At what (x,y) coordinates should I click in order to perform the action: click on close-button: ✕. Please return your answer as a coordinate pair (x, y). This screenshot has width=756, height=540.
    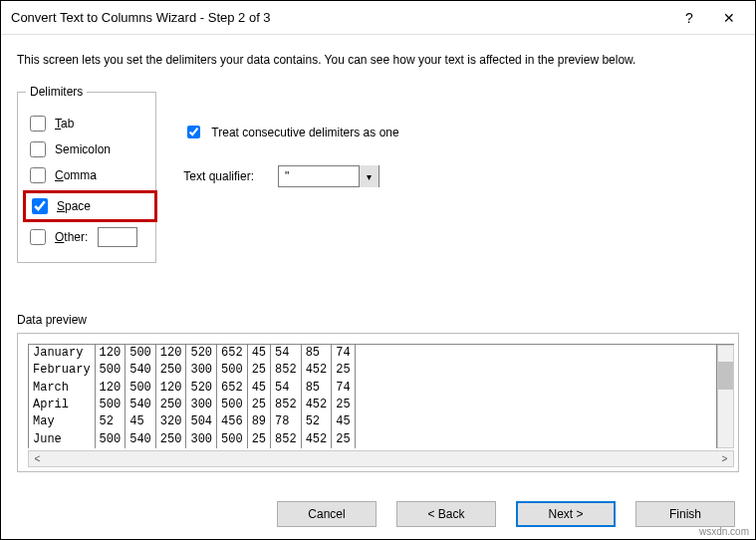
    Looking at the image, I should click on (729, 18).